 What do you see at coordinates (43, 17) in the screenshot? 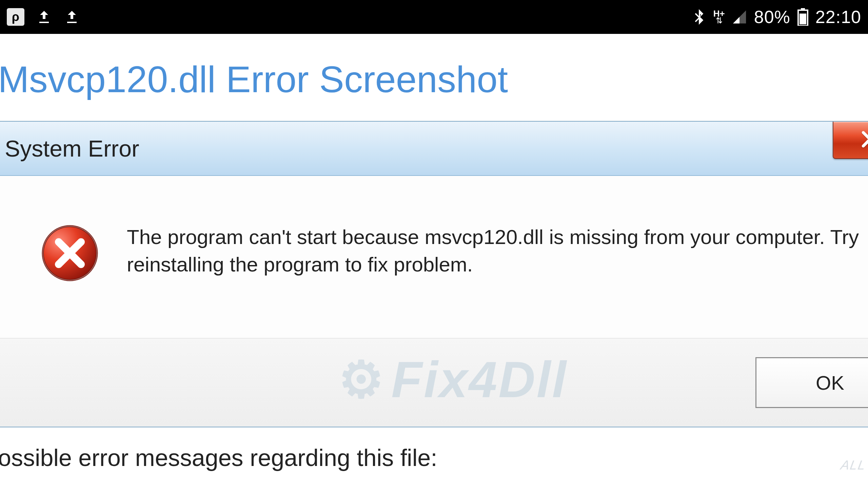
I see `status-left-group: ρ` at bounding box center [43, 17].